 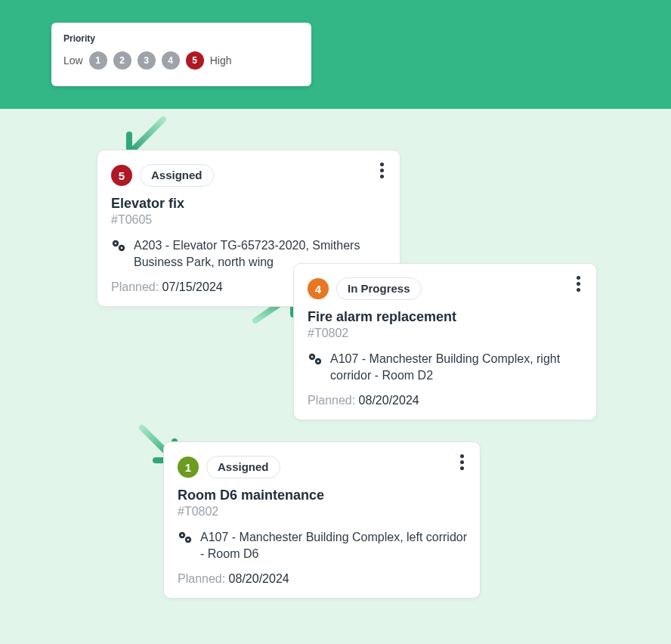 I want to click on priority-card: Priority Low 1 2 3 4 5 High, so click(x=181, y=54).